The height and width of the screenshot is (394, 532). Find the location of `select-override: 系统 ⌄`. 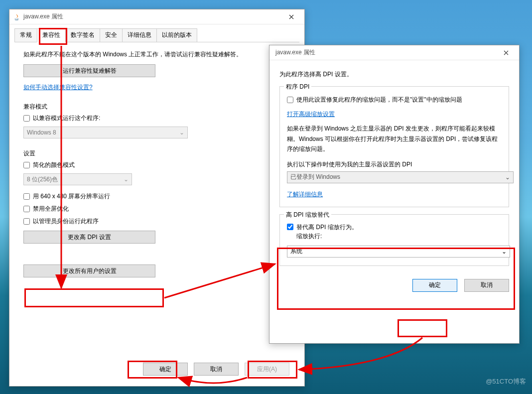

select-override: 系统 ⌄ is located at coordinates (399, 252).